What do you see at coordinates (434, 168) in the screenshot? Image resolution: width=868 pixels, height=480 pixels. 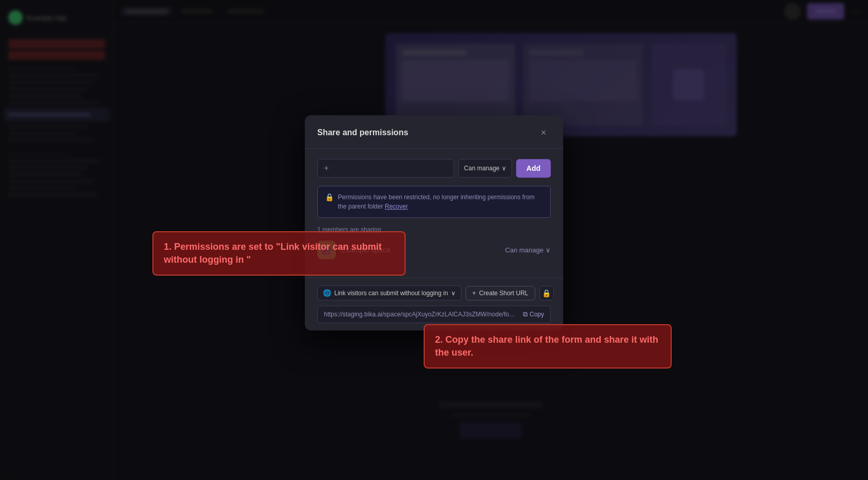 I see `invite-row: + Can manage ∨ Add` at bounding box center [434, 168].